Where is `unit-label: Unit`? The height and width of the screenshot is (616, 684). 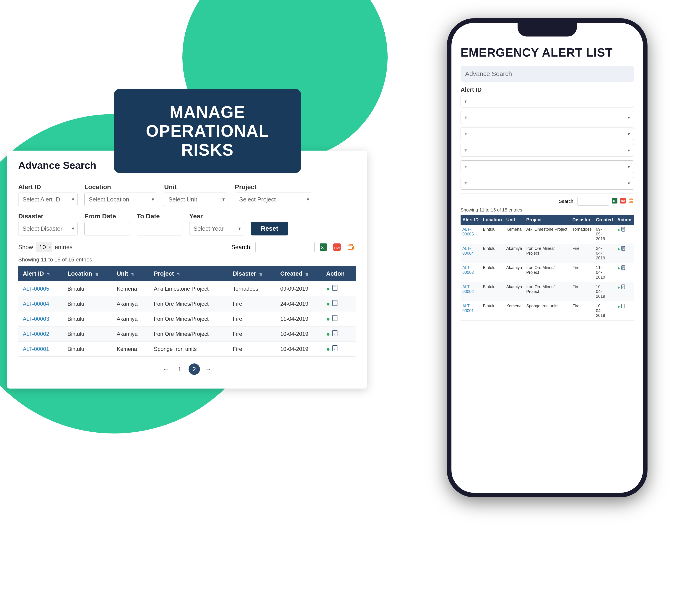
unit-label: Unit is located at coordinates (196, 187).